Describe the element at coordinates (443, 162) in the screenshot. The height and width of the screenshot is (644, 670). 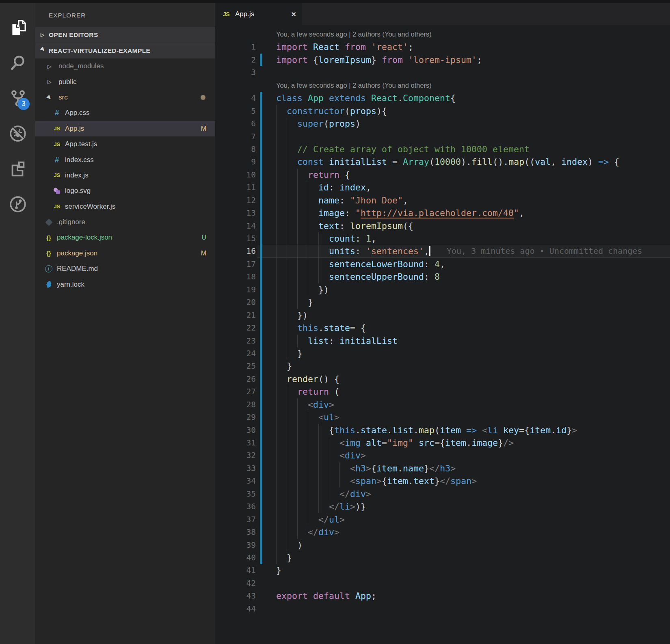
I see `code-line-9: 9const initialList = Array(10000).fill()…` at that location.